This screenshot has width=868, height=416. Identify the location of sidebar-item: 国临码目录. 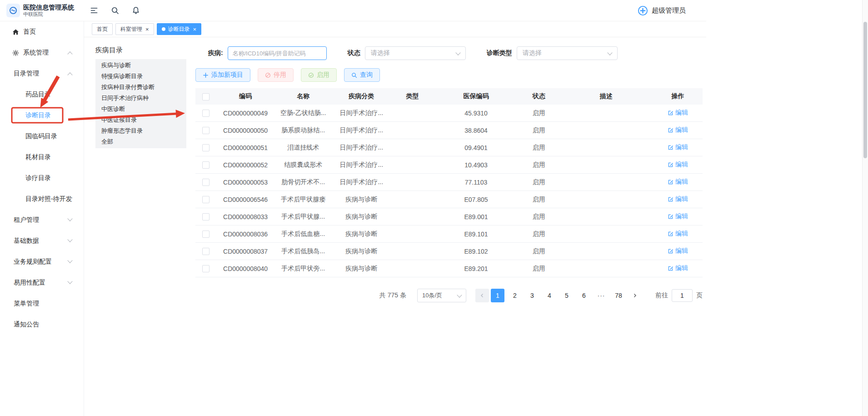
(42, 136).